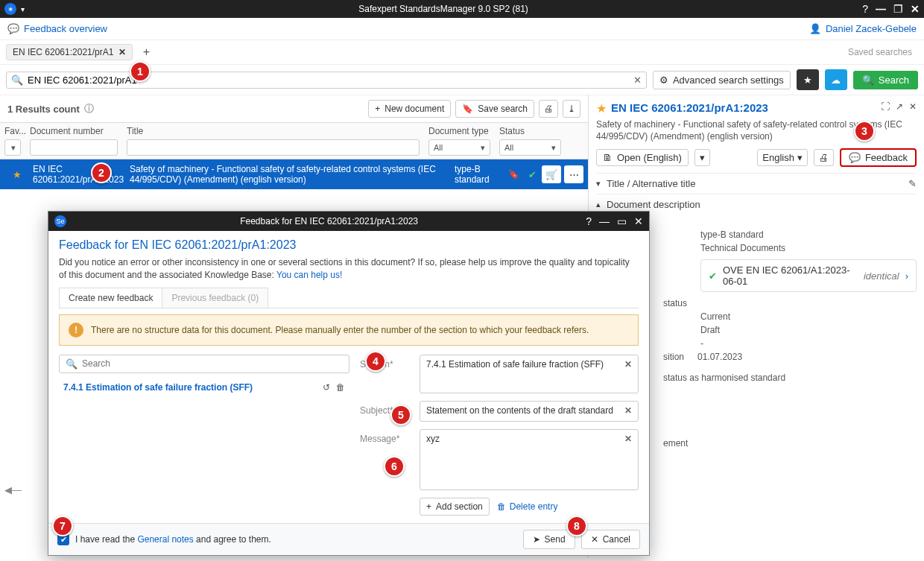 Image resolution: width=924 pixels, height=561 pixels. Describe the element at coordinates (756, 183) in the screenshot. I see `section-title-alt: ▾ Title / Alternative title ✎` at that location.